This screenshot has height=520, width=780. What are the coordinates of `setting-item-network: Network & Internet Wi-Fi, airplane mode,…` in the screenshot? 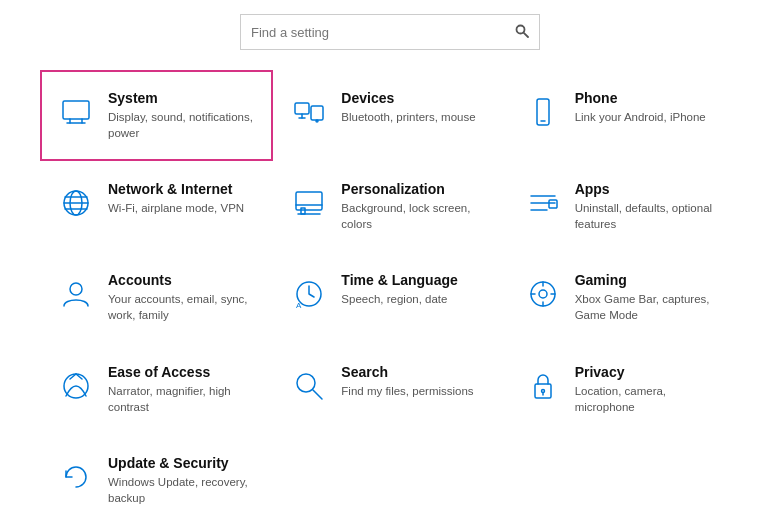 It's located at (156, 206).